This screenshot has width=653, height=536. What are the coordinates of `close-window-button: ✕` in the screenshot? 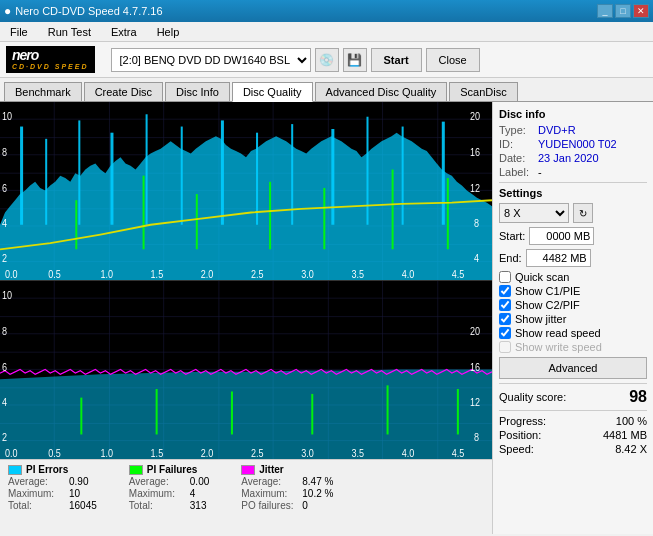 It's located at (641, 11).